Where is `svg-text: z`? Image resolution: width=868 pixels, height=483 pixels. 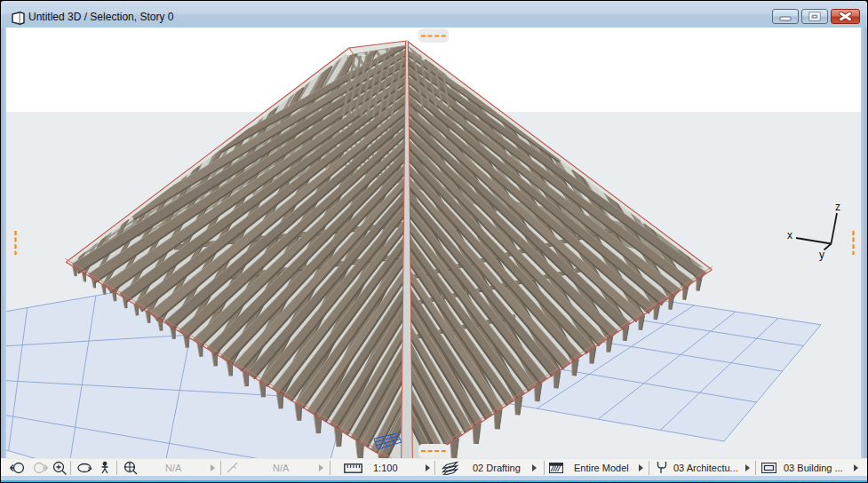
svg-text: z is located at coordinates (838, 207).